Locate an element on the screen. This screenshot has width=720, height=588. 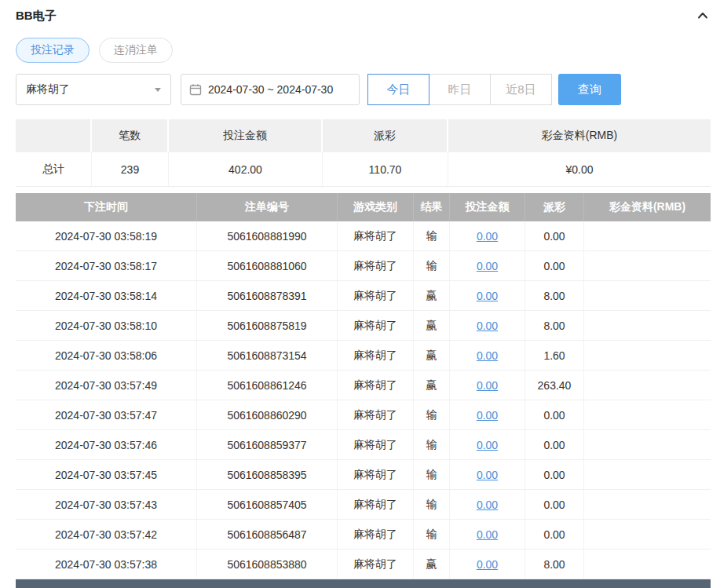
bet-time: 2024-07-30 03:58:14 is located at coordinates (107, 295).